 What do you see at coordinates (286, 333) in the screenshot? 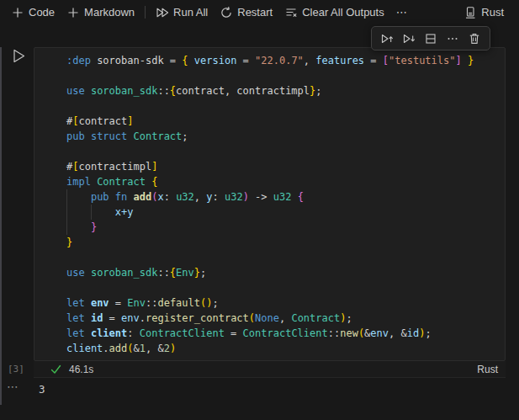
I see `code-line: let client: ContractClient = ContractCli…` at bounding box center [286, 333].